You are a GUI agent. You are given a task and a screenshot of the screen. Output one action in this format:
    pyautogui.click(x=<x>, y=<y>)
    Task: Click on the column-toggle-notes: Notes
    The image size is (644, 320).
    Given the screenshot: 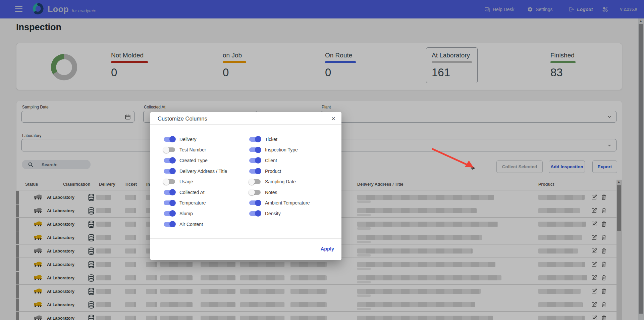 What is the action you would take?
    pyautogui.click(x=280, y=192)
    